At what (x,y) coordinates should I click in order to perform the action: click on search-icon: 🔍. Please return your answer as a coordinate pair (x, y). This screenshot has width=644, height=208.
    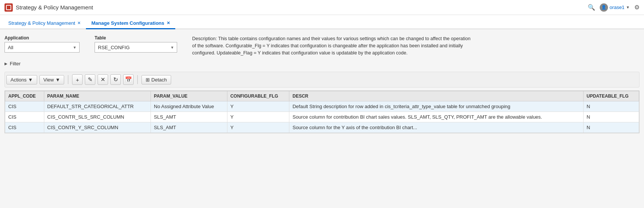
    Looking at the image, I should click on (591, 8).